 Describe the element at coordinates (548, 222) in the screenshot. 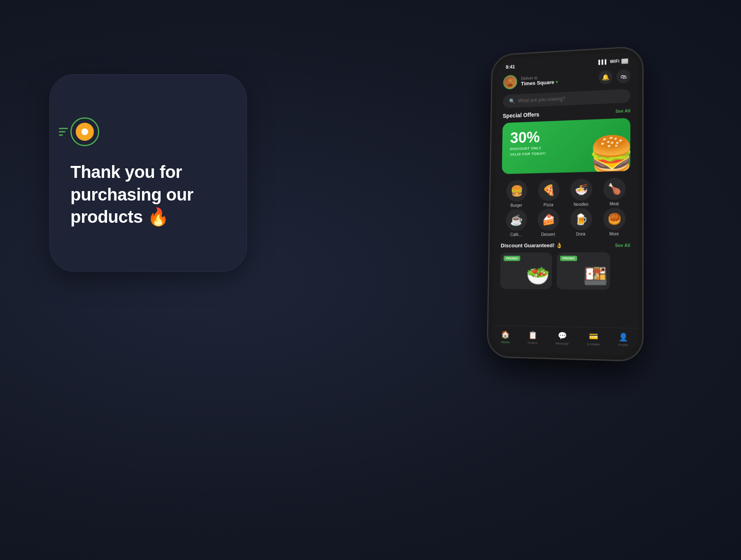

I see `category-dessert: 🍰 Dessert` at that location.